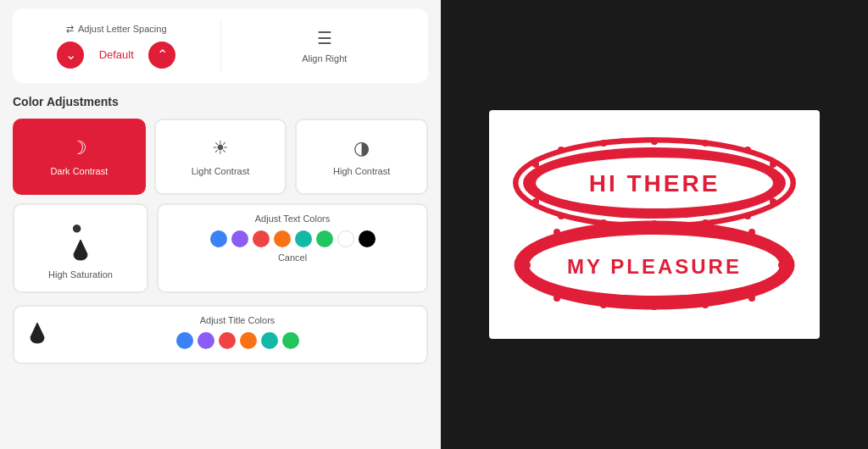 This screenshot has height=449, width=868. What do you see at coordinates (70, 29) in the screenshot?
I see `letter-spacing-icon: ⇄` at bounding box center [70, 29].